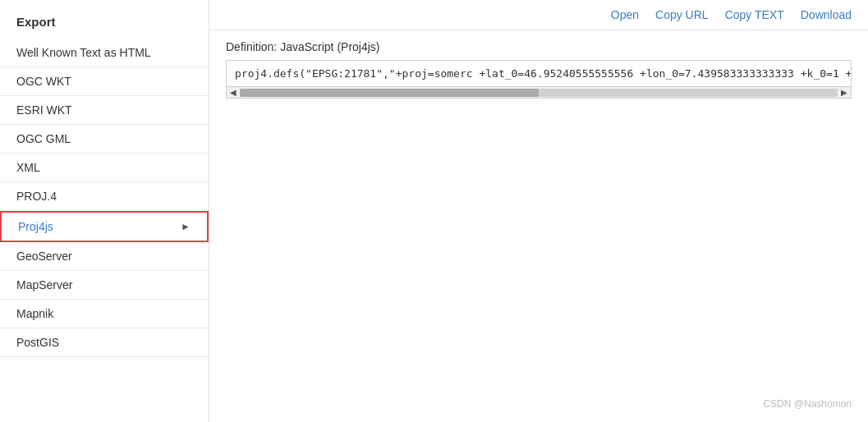 The image size is (868, 422). I want to click on sidebar-item-ogcgml: OGC GML, so click(104, 140).